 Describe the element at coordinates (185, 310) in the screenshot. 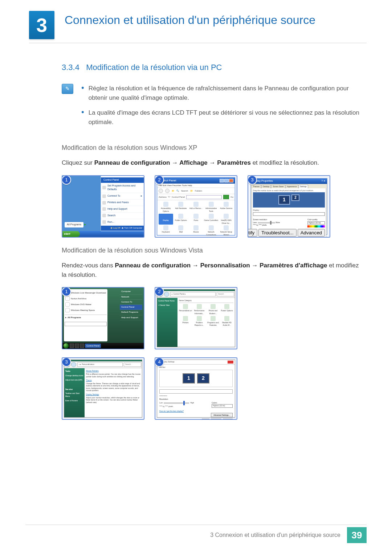

I see `cp-icon: Personalizati on` at that location.